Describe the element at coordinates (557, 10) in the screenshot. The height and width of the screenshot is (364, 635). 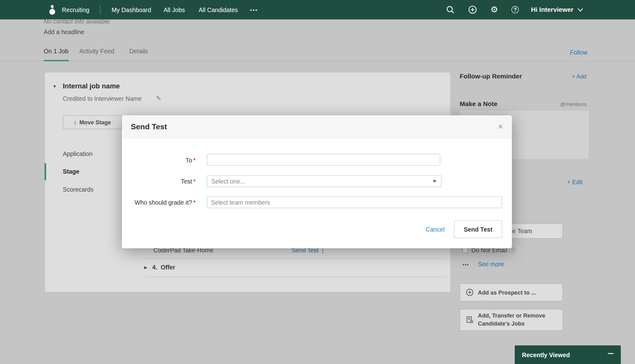
I see `user-menu: Hi Interviewer` at that location.